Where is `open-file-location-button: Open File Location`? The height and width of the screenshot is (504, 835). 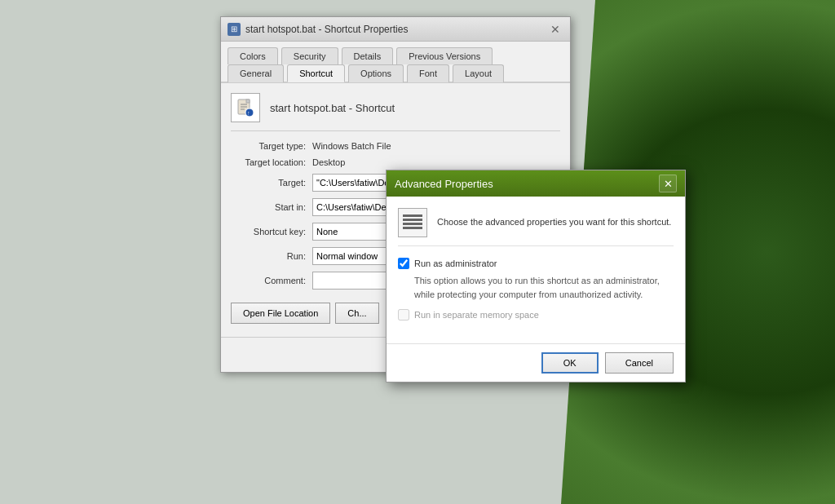
open-file-location-button: Open File Location is located at coordinates (281, 313).